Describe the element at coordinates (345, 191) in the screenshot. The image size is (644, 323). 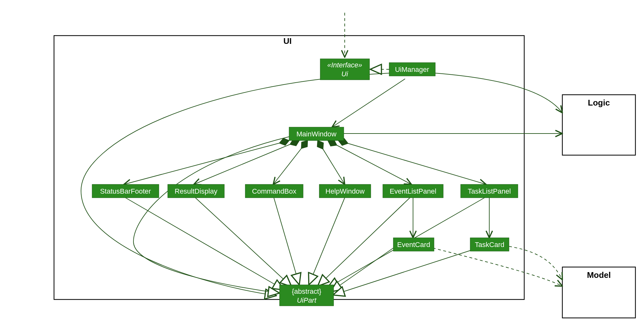
I see `class-helpwindow: HelpWindow` at that location.